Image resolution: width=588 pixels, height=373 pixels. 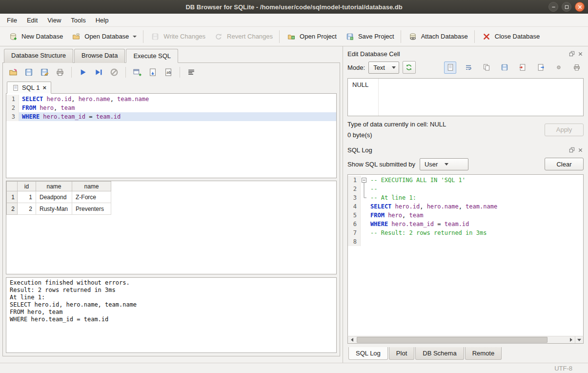 I want to click on main-toolbar: New DatabaseOpen DatabaseWrite ChangesRe…, so click(x=294, y=37).